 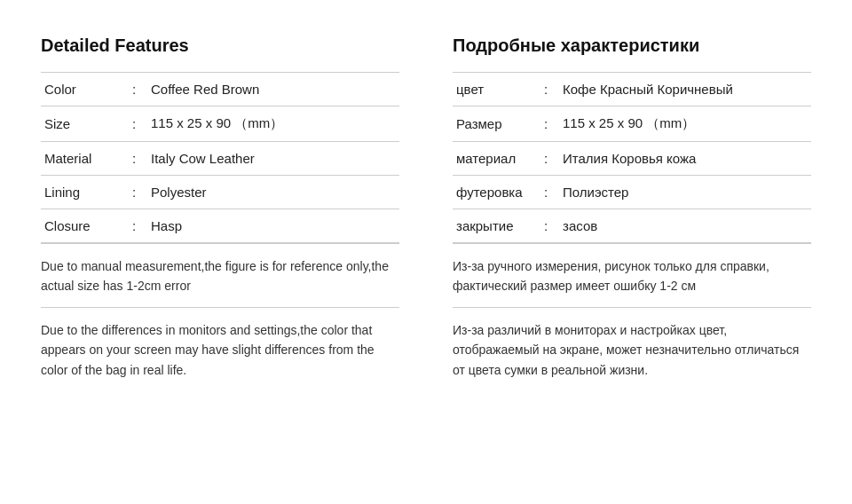 What do you see at coordinates (220, 90) in the screenshot?
I see `table-row: Color : Coffee Red Brown` at bounding box center [220, 90].